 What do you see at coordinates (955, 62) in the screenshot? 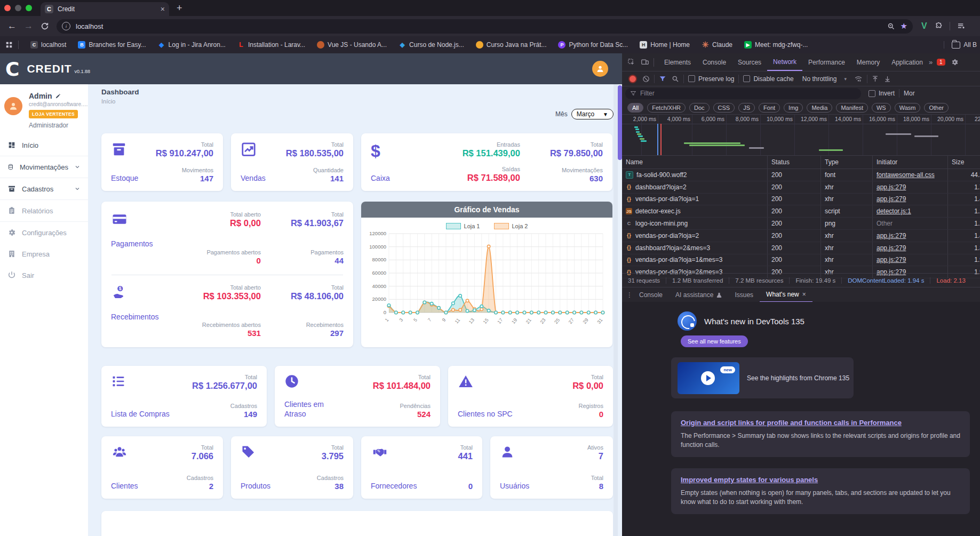
I see `devtools-settings-gear-icon` at bounding box center [955, 62].